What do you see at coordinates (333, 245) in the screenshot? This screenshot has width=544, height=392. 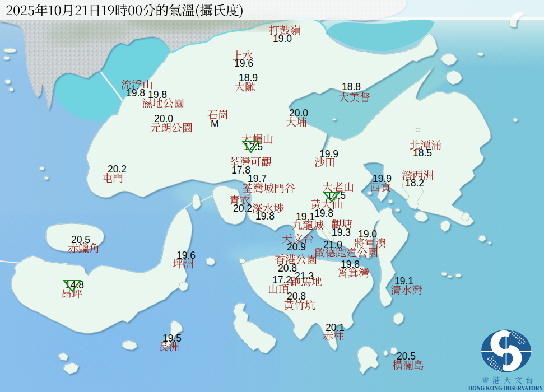 I see `svg-text: 21.0` at bounding box center [333, 245].